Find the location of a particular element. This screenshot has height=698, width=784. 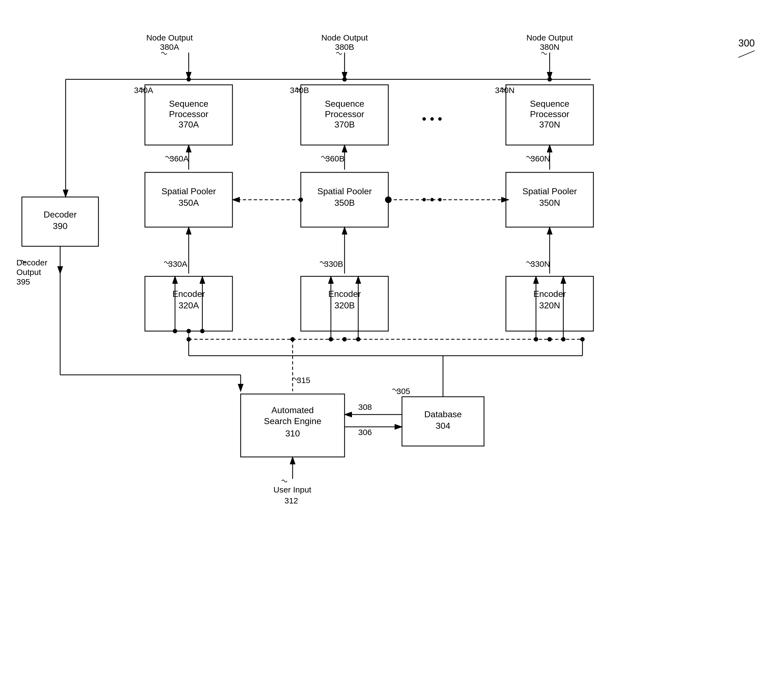

sp-a-num: 350A is located at coordinates (189, 203).